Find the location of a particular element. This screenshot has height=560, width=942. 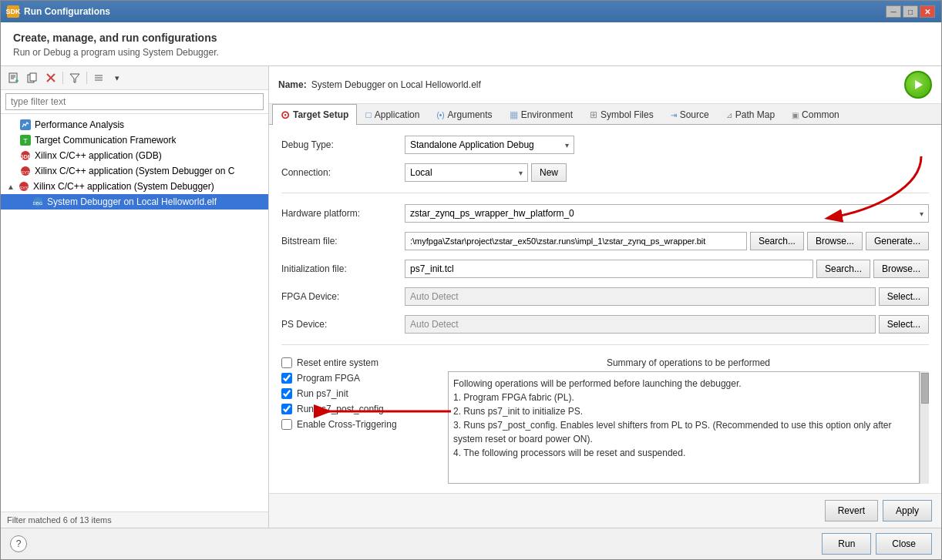

tree-toggle: ▲ is located at coordinates (12, 186).